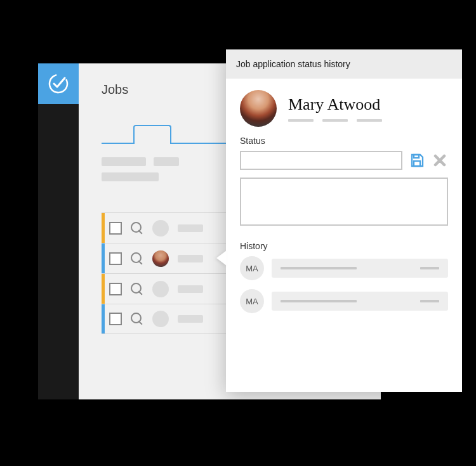  Describe the element at coordinates (417, 160) in the screenshot. I see `save-icon` at that location.